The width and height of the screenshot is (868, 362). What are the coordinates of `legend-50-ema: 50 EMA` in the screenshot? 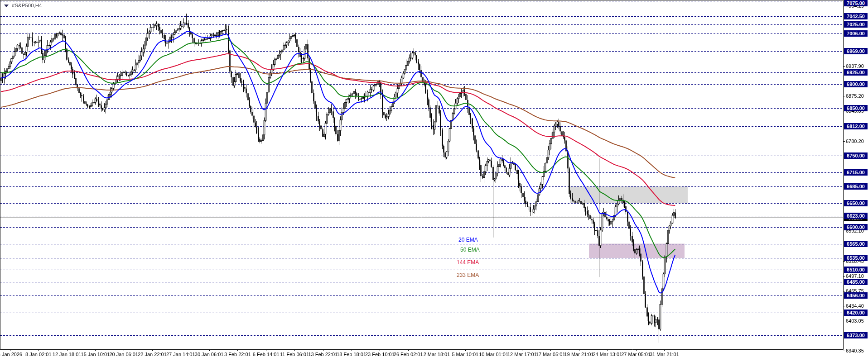 It's located at (470, 250).